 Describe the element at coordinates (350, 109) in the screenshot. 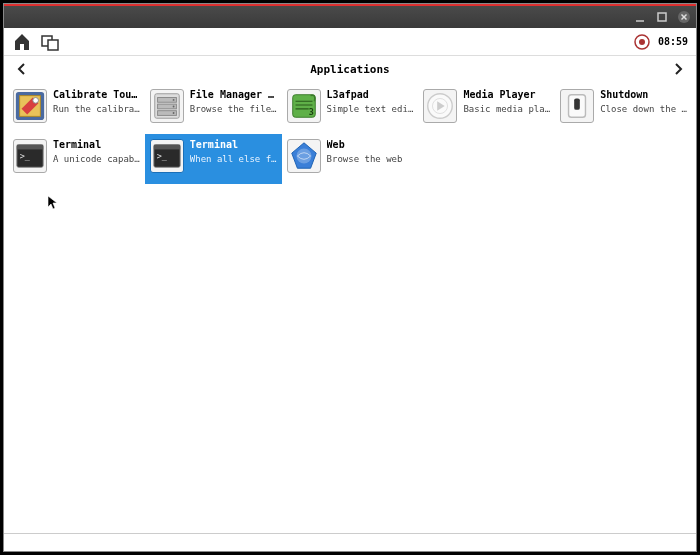

I see `app-item-leafpad: 3L3afpadSimple text editor` at that location.